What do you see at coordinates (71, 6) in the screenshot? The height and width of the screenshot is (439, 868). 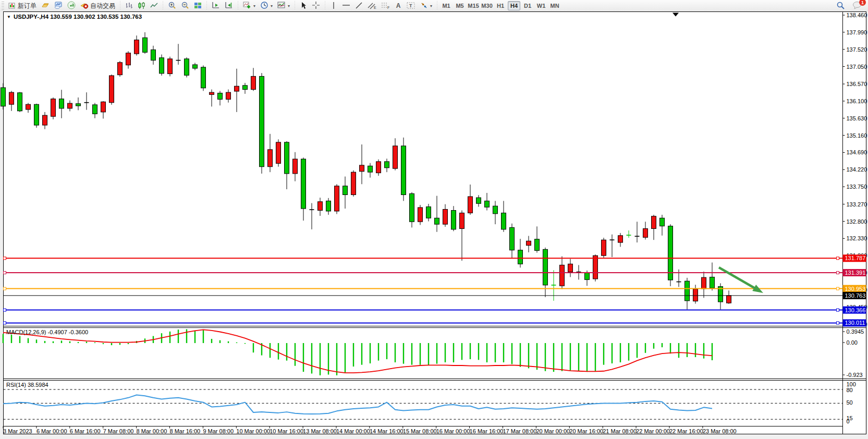 I see `signals-button` at bounding box center [71, 6].